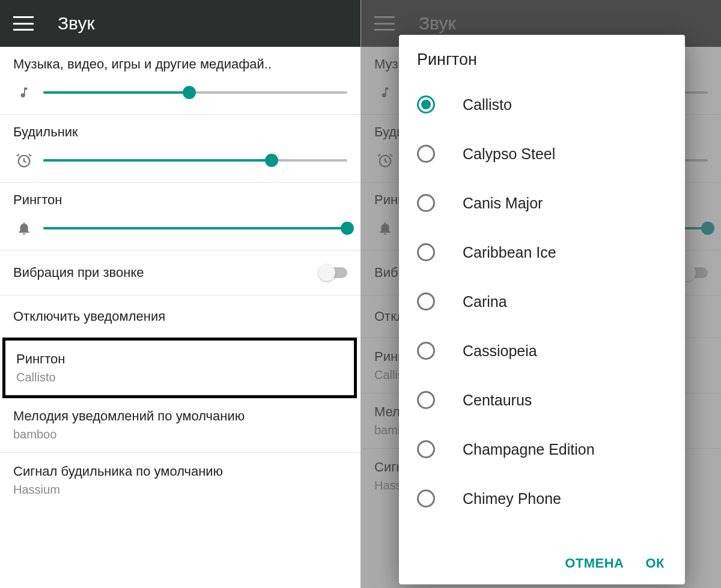 The width and height of the screenshot is (721, 588). I want to click on cancel-button: ОТМЕНА, so click(594, 563).